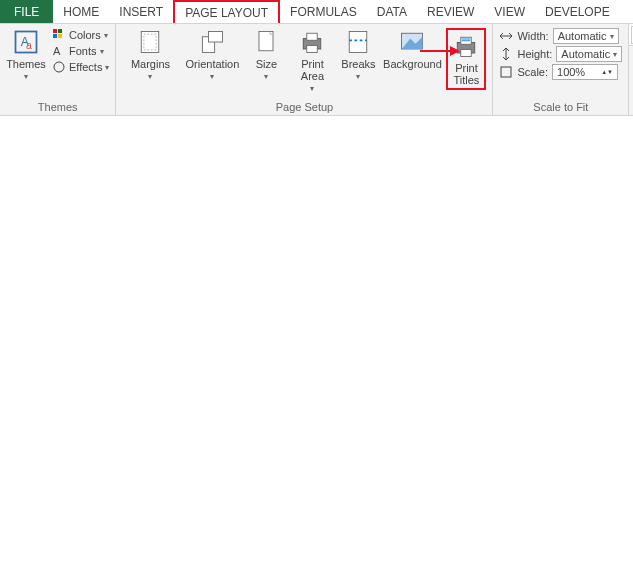 The width and height of the screenshot is (633, 573). Describe the element at coordinates (561, 70) in the screenshot. I see `group-scale-to-fit: Width:Automatic▾ Height:Automatic▾ Scale…` at that location.